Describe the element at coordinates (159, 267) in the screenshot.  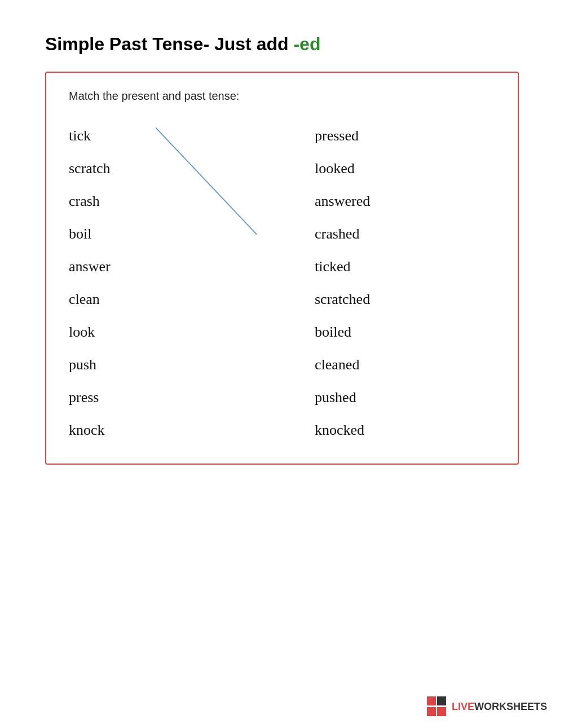
I see `list-item: answer` at that location.